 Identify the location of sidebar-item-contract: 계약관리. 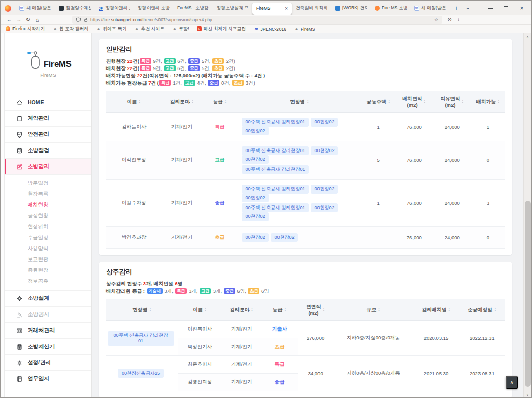
(48, 118).